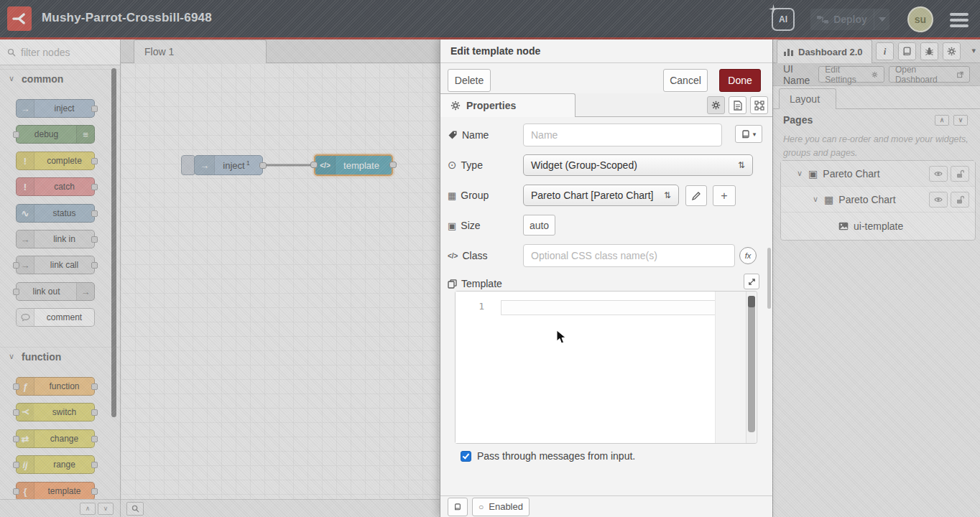 This screenshot has width=980, height=517. What do you see at coordinates (907, 52) in the screenshot?
I see `help-book-button` at bounding box center [907, 52].